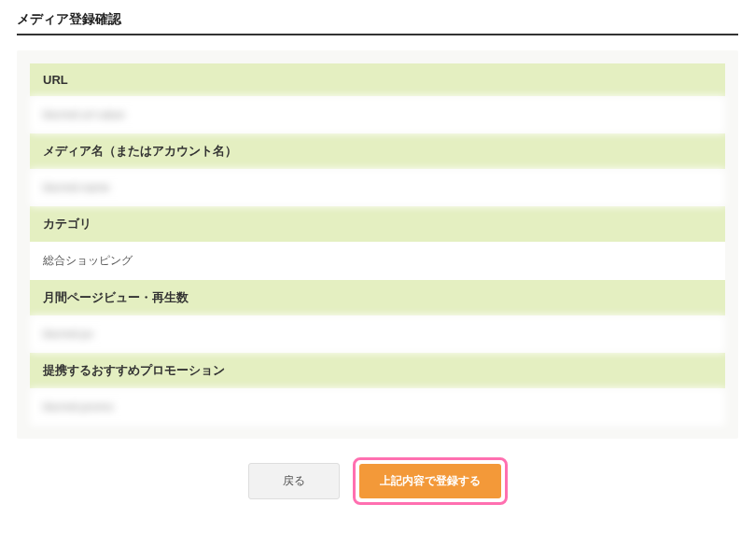 Image resolution: width=755 pixels, height=560 pixels. Describe the element at coordinates (377, 407) in the screenshot. I see `field-value-promotion: blurred-promo` at that location.